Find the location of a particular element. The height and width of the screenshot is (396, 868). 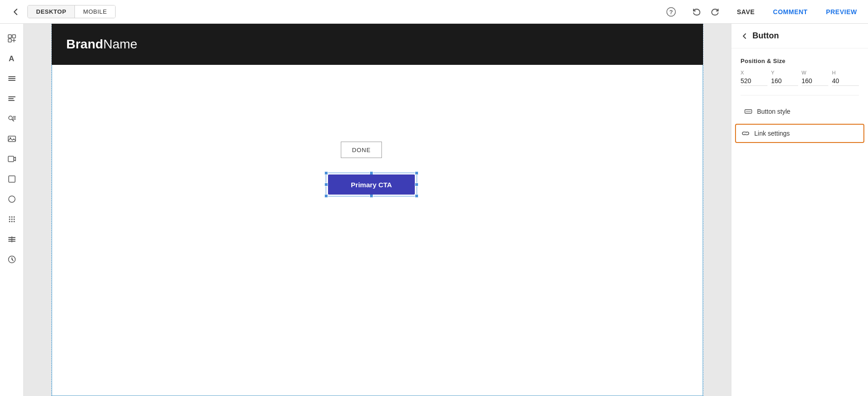

add-element-icon is located at coordinates (12, 38).